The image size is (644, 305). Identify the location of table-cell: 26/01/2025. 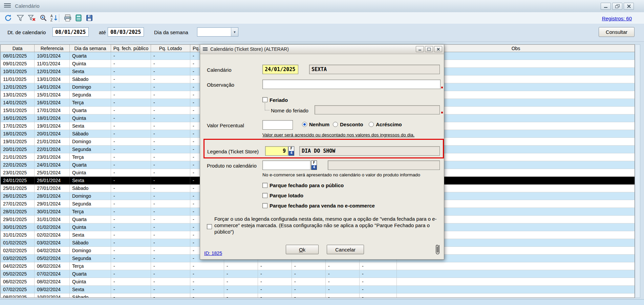
(18, 196).